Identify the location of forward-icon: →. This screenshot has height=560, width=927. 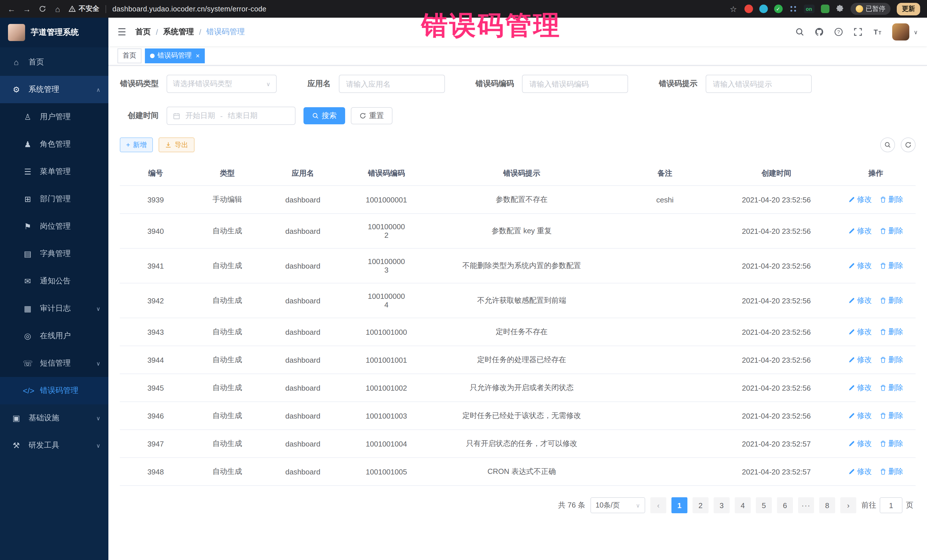
(27, 9).